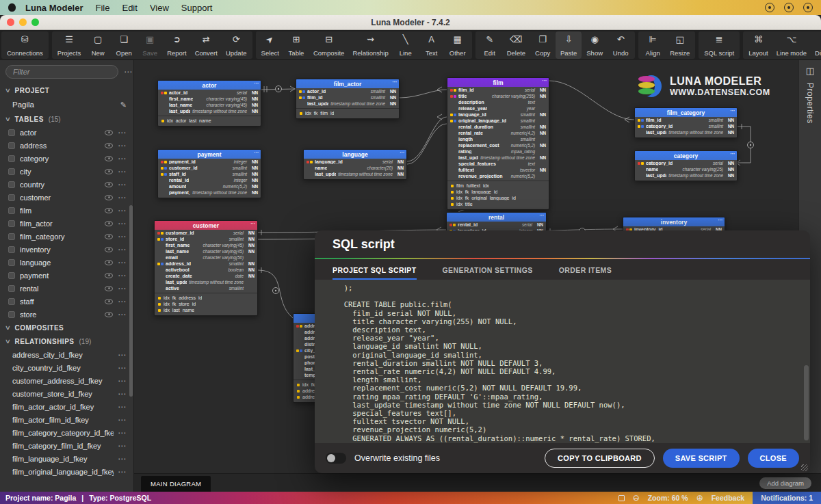 Image resolution: width=821 pixels, height=504 pixels. Describe the element at coordinates (67, 315) in the screenshot. I see `sidebar-item-store: store⋯` at that location.